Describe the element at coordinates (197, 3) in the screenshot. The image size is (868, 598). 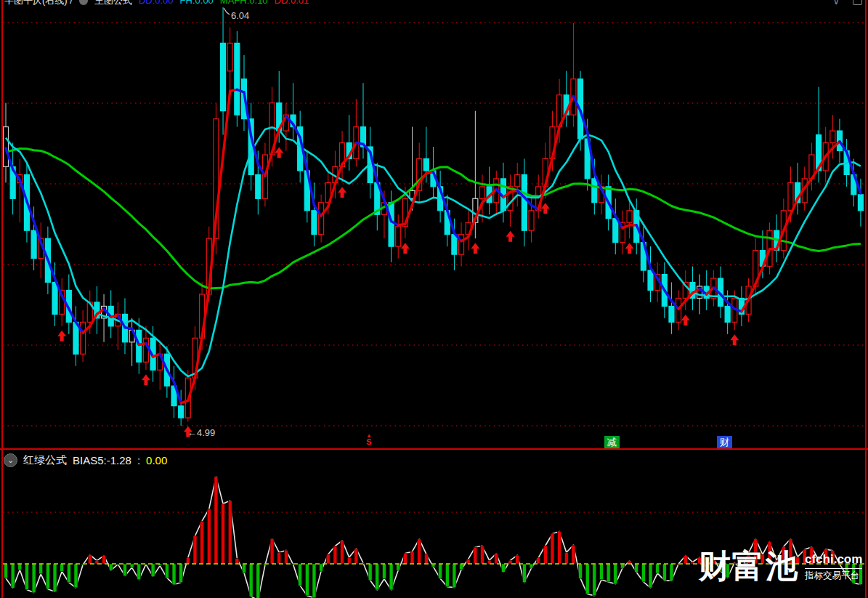
I see `formula-value-fh: FH:0.00` at that location.